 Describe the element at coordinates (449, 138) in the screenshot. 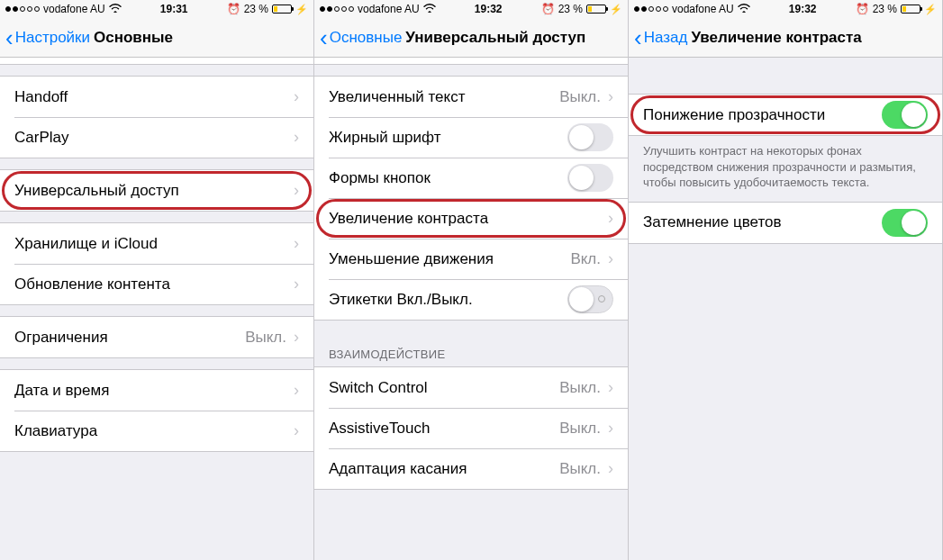

I see `row-label: Жирный шрифт` at that location.